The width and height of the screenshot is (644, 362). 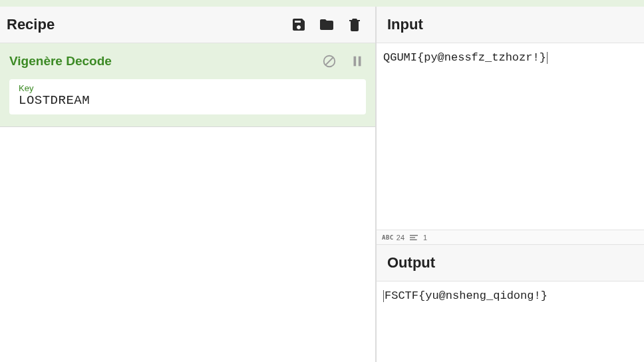 I want to click on abc-icon: ABC, so click(x=388, y=238).